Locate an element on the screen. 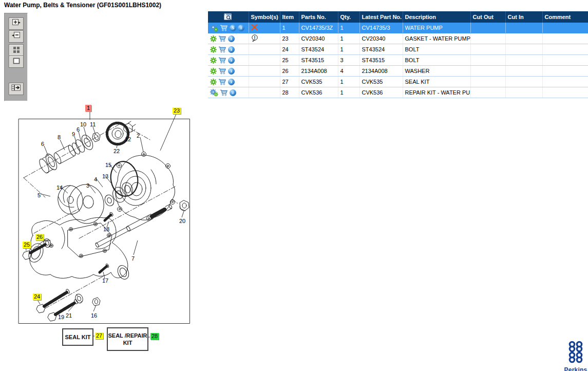 The width and height of the screenshot is (588, 371). callout-8: 8 is located at coordinates (59, 138).